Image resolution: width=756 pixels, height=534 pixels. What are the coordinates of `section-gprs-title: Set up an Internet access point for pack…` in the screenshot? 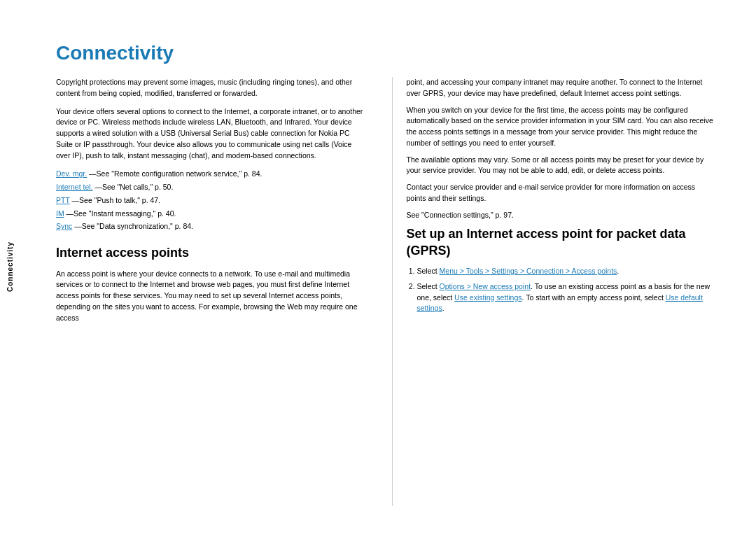 It's located at (561, 242).